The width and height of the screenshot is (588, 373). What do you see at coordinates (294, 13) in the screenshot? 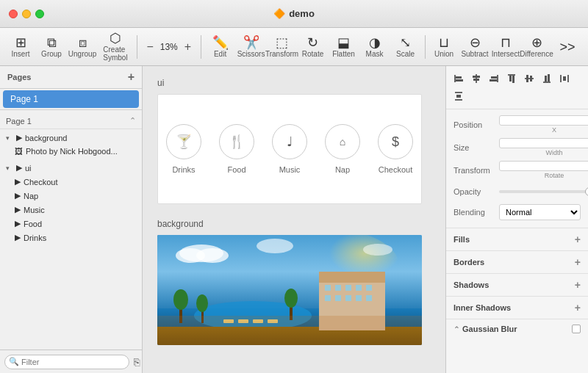
I see `window-title: 🔶 demo` at bounding box center [294, 13].